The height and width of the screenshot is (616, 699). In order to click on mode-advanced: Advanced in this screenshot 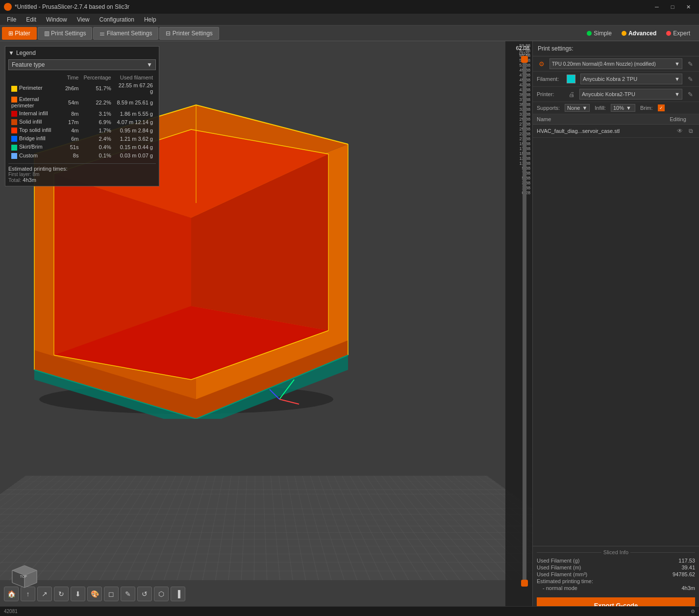, I will do `click(639, 33)`.